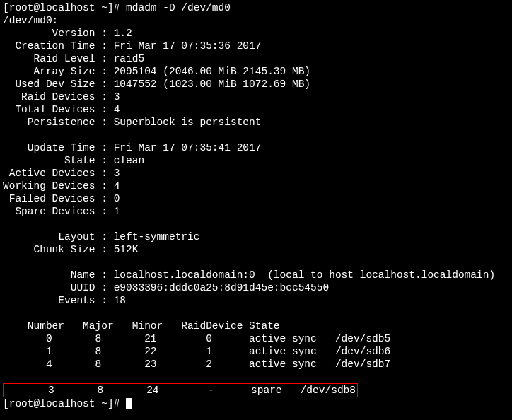  What do you see at coordinates (256, 288) in the screenshot?
I see `field-uuid: UUID : e9033396:dddc0a25:8d91d45e:bcc545…` at bounding box center [256, 288].